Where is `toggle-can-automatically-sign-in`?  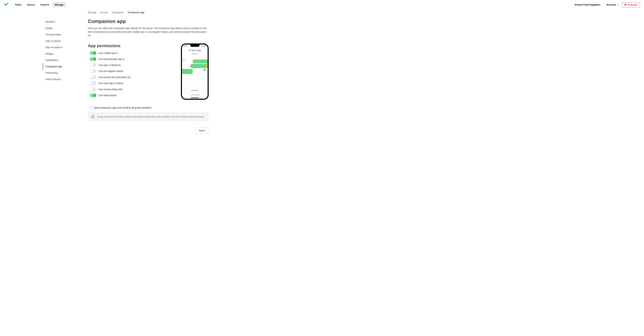
toggle-can-automatically-sign-in is located at coordinates (93, 59).